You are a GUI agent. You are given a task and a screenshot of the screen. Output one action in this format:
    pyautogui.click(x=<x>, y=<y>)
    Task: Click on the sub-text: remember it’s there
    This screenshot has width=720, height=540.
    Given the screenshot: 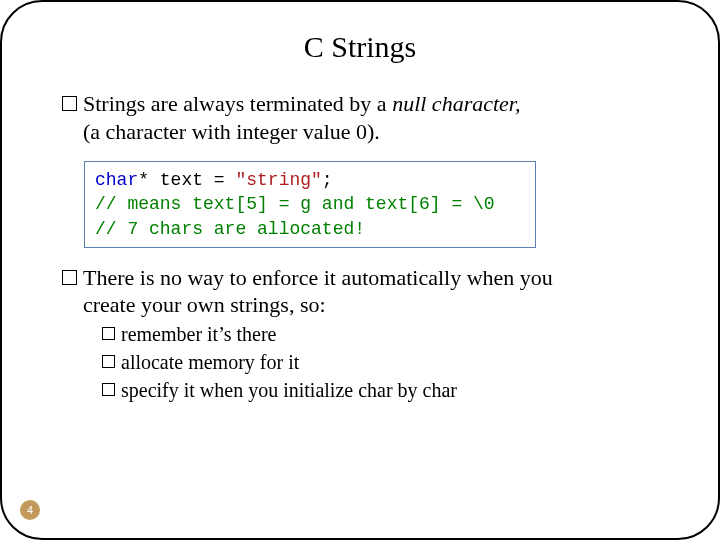 What is the action you would take?
    pyautogui.click(x=199, y=334)
    